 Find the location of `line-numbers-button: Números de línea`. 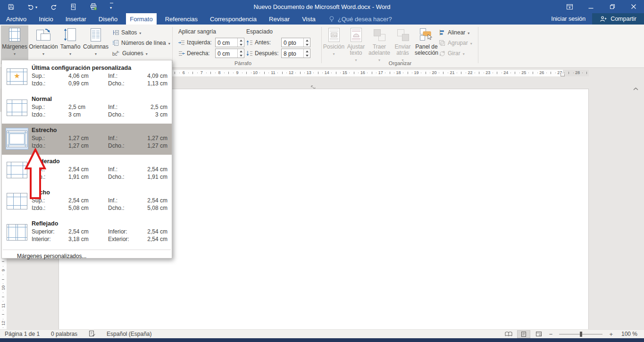

line-numbers-button: Números de línea is located at coordinates (142, 43).